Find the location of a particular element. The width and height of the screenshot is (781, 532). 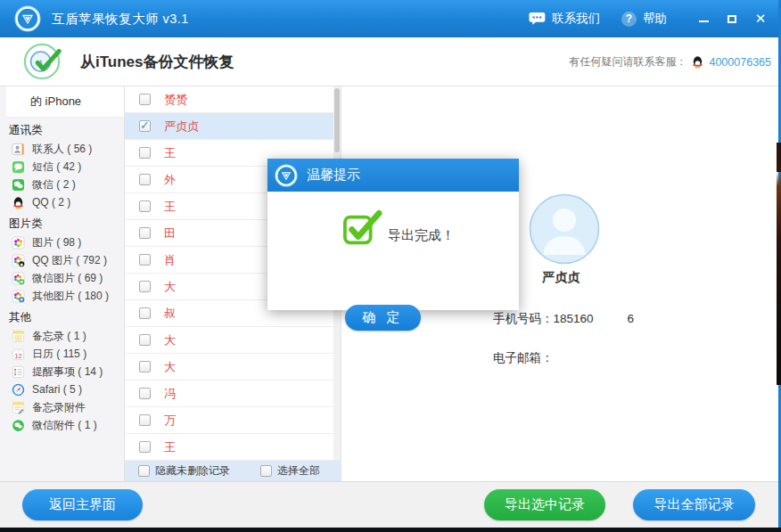

desktop-background-sliver is located at coordinates (779, 264).